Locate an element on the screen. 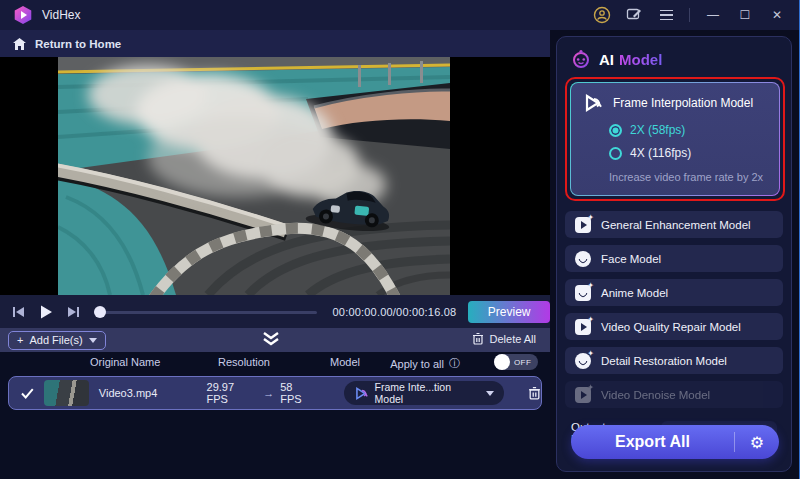 This screenshot has width=800, height=479. gear-icon: ⚙ is located at coordinates (757, 442).